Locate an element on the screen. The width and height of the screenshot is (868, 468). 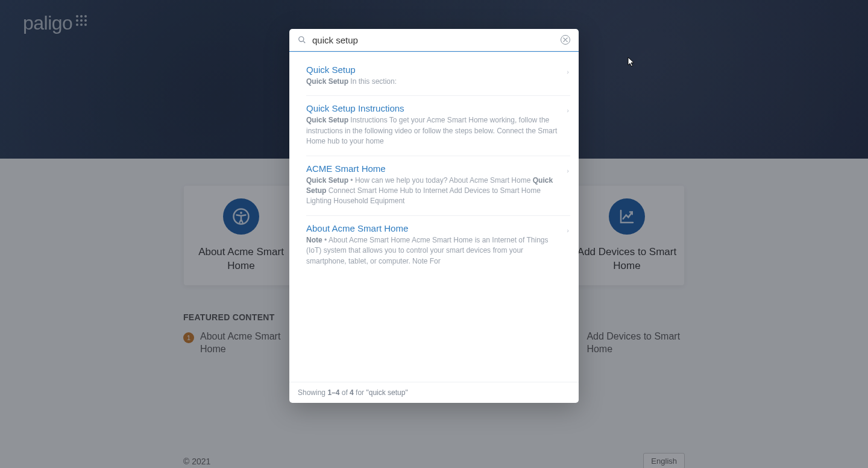
search-icon is located at coordinates (302, 40).